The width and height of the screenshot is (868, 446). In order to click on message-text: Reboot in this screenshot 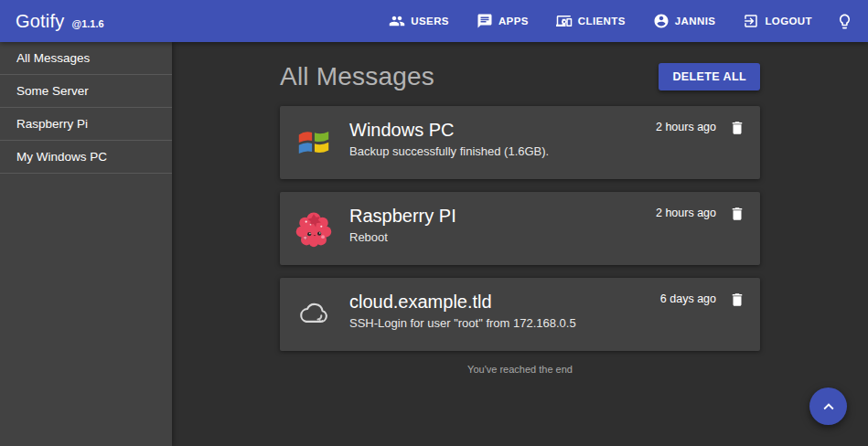, I will do `click(494, 238)`.